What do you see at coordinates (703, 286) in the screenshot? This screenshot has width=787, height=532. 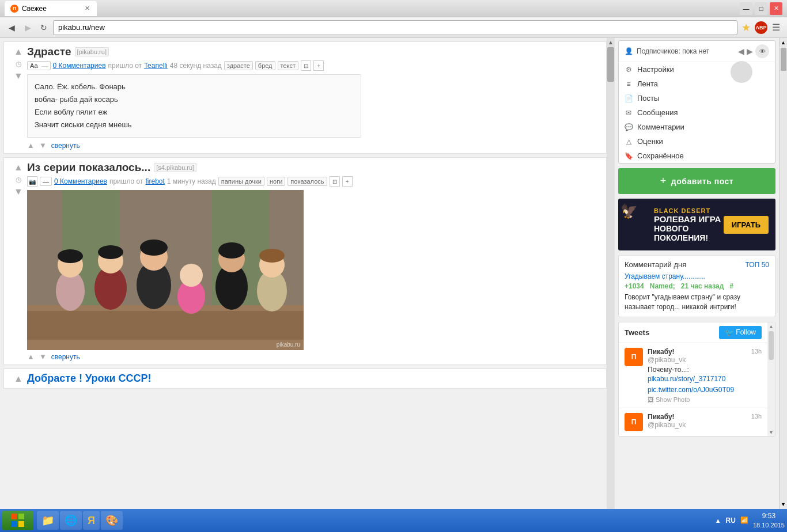 I see `comment-time: 21 час назад` at bounding box center [703, 286].